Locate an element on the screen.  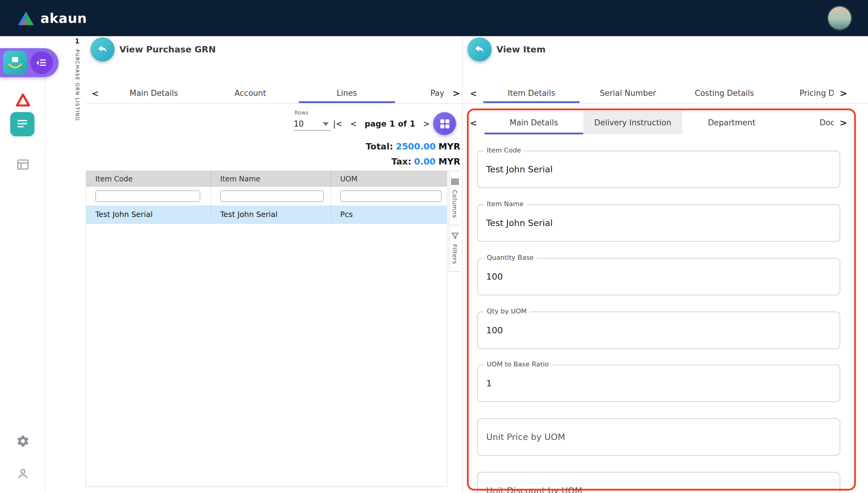
hands-box-icon is located at coordinates (15, 63).